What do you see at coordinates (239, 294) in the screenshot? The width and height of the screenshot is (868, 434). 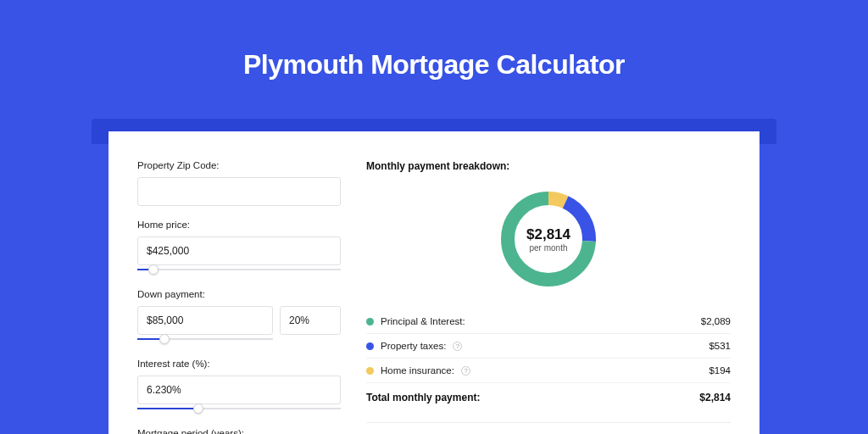 I see `down-payment-label: Down payment:` at bounding box center [239, 294].